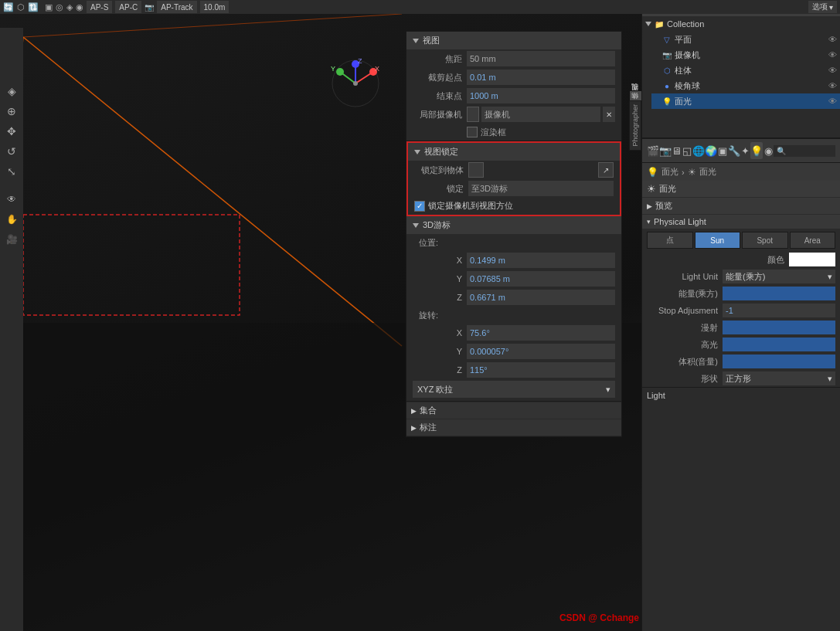 This screenshot has height=631, width=840. Describe the element at coordinates (833, 70) in the screenshot. I see `cylinder-visibility: 👁` at that location.